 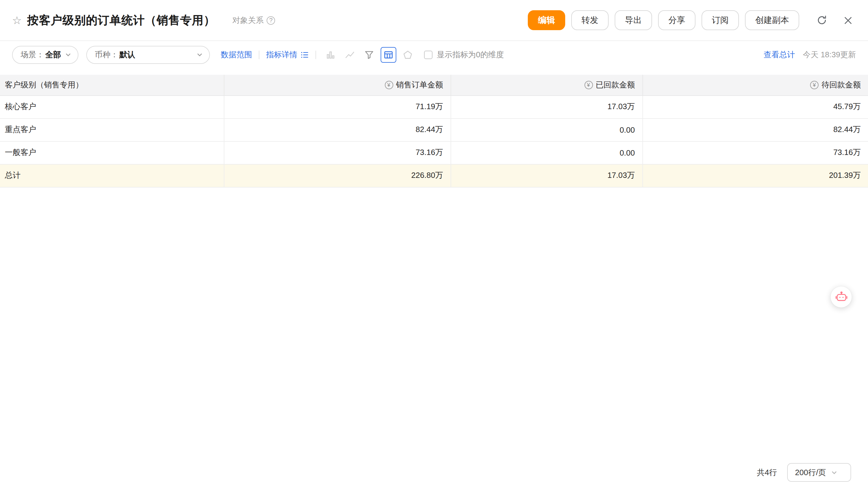 I want to click on table-row: 核心客户 71.19万 17.03万 45.79万, so click(x=434, y=107).